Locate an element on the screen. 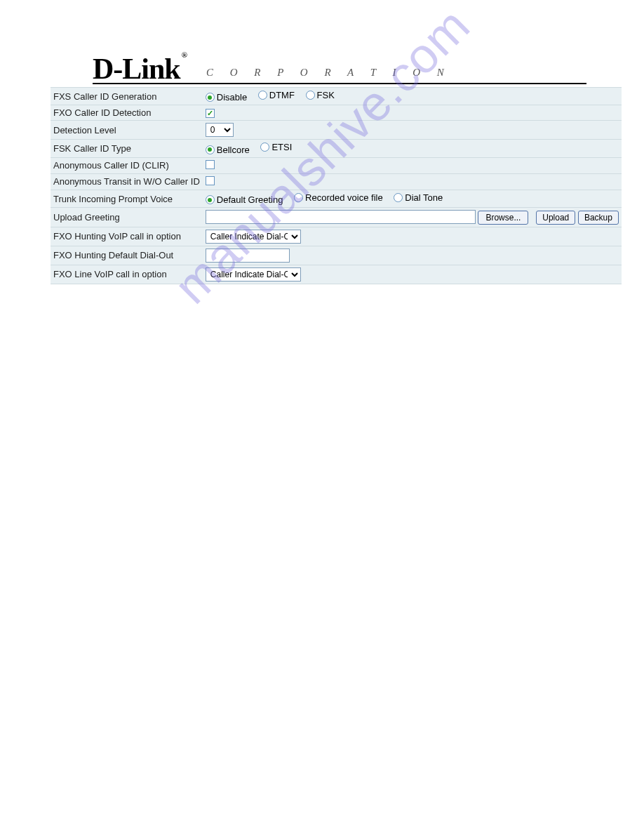 The image size is (644, 834). select-fxo-line-opt: Caller Indicate Dial-Out is located at coordinates (253, 274).